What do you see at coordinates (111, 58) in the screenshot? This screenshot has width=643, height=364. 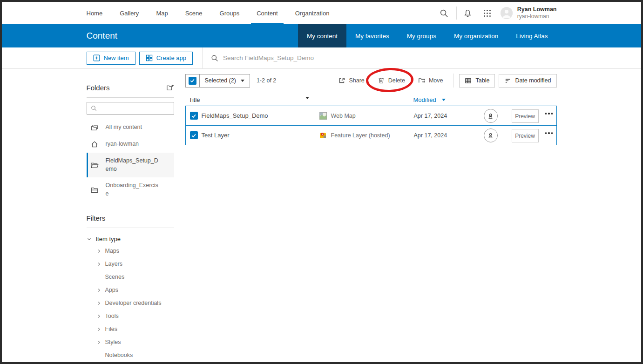 I see `new-item-button: New item` at bounding box center [111, 58].